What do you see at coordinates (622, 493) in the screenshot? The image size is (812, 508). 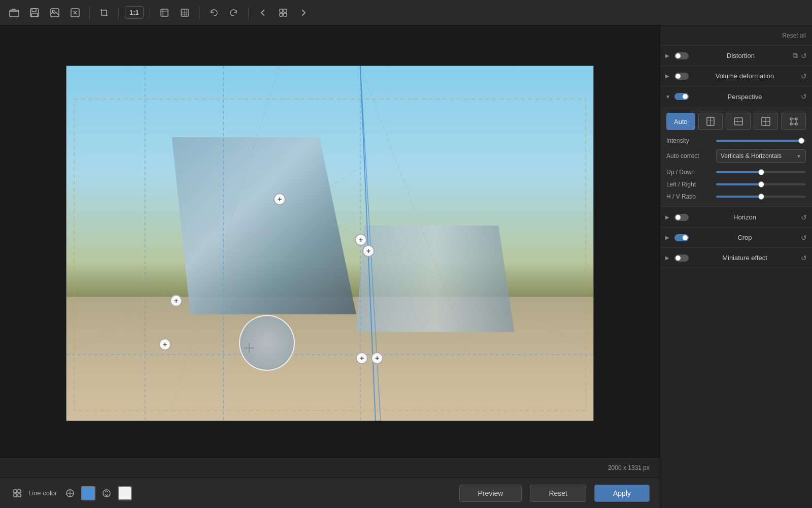 I see `apply-button: Apply` at bounding box center [622, 493].